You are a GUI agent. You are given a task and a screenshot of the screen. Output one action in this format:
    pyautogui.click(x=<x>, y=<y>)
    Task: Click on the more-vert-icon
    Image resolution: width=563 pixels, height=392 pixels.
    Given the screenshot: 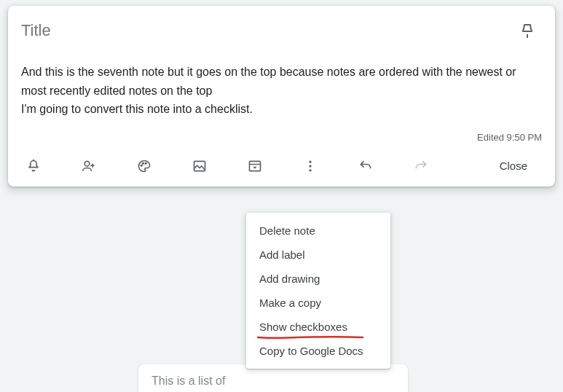 What is the action you would take?
    pyautogui.click(x=310, y=166)
    